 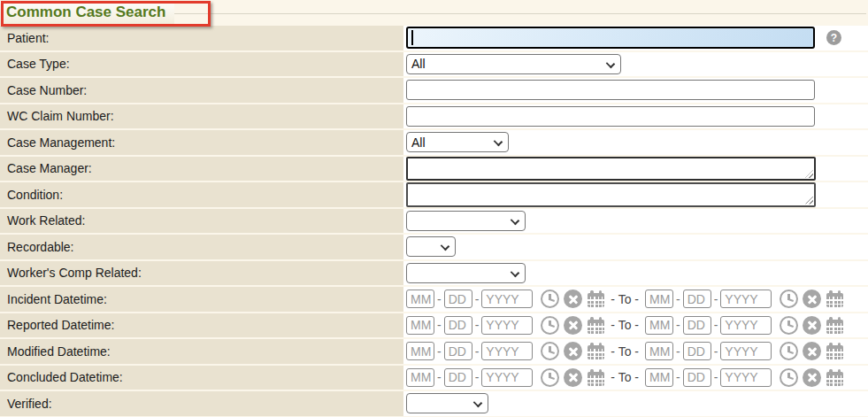 I want to click on patient-input, so click(x=611, y=37).